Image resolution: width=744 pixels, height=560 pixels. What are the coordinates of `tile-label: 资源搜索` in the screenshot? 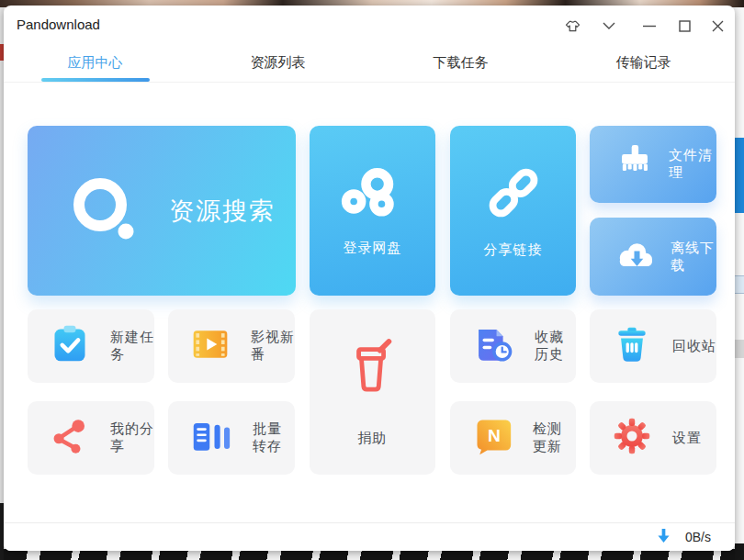 It's located at (222, 211).